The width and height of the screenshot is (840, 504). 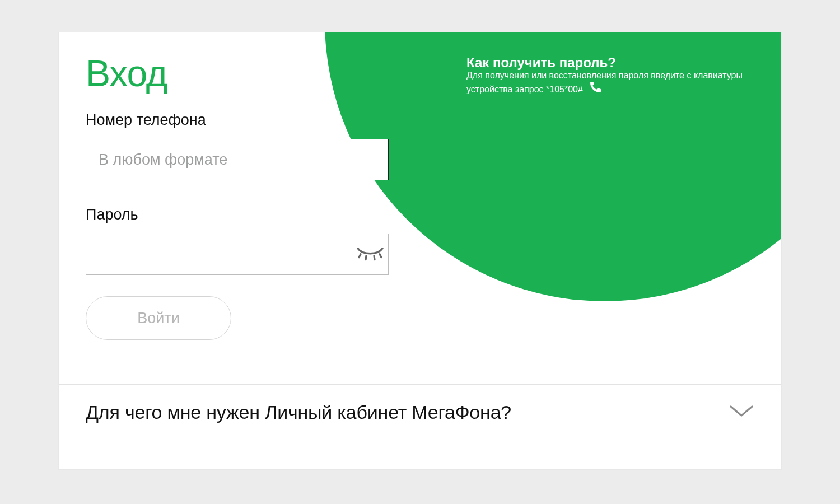 I want to click on page-title: Вход, so click(x=255, y=73).